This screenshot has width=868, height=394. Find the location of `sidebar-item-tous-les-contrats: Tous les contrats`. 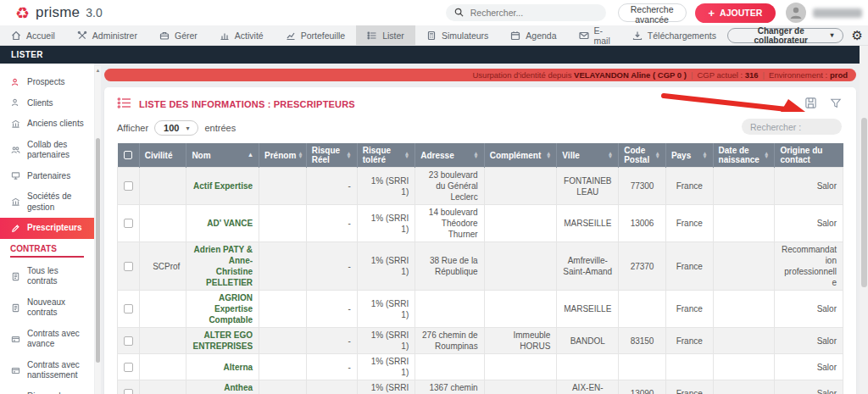

sidebar-item-tous-les-contrats: Tous les contrats is located at coordinates (47, 276).